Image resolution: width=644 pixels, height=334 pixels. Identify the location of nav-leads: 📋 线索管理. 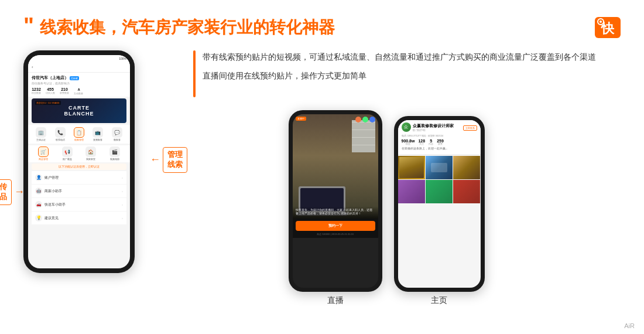
(79, 134).